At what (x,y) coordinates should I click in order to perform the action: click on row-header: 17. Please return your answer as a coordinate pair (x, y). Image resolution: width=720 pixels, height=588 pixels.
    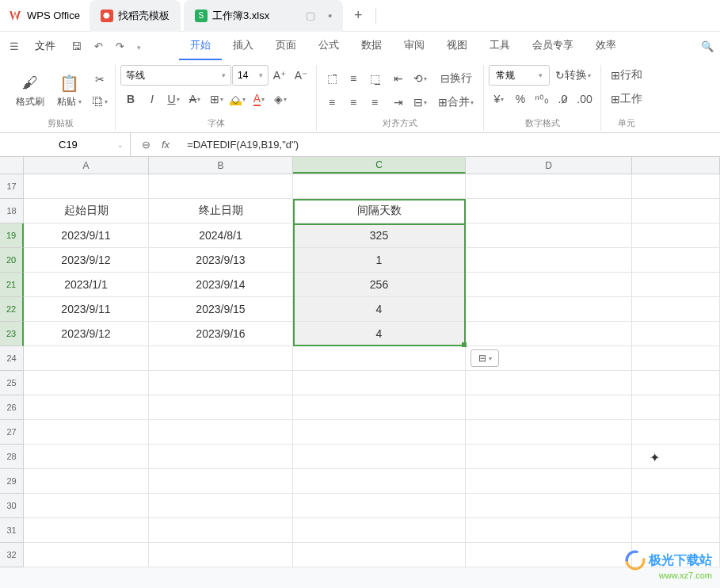
    Looking at the image, I should click on (12, 187).